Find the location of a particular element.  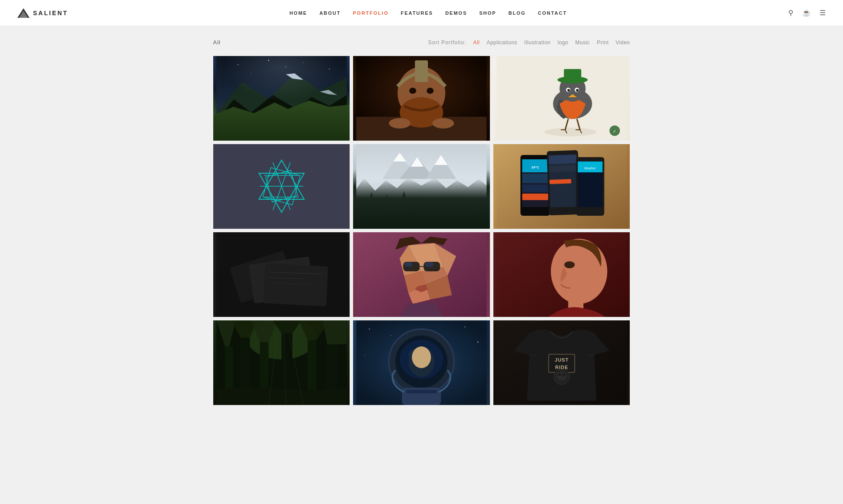

snowy-forest-image is located at coordinates (421, 187).